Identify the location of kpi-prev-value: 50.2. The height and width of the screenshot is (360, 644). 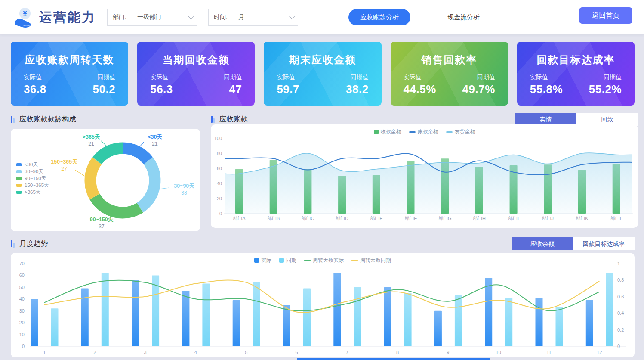
(104, 90).